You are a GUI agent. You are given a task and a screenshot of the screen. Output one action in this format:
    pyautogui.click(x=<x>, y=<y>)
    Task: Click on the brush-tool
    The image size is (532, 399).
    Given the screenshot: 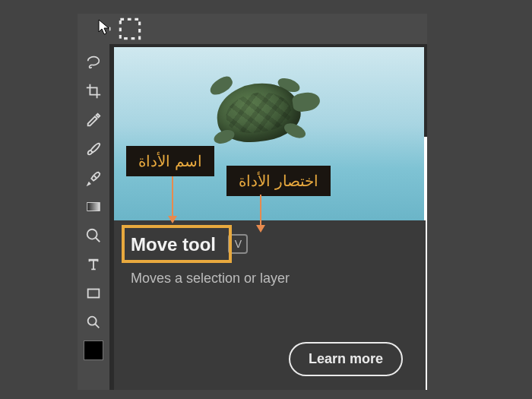 What is the action you would take?
    pyautogui.click(x=93, y=149)
    